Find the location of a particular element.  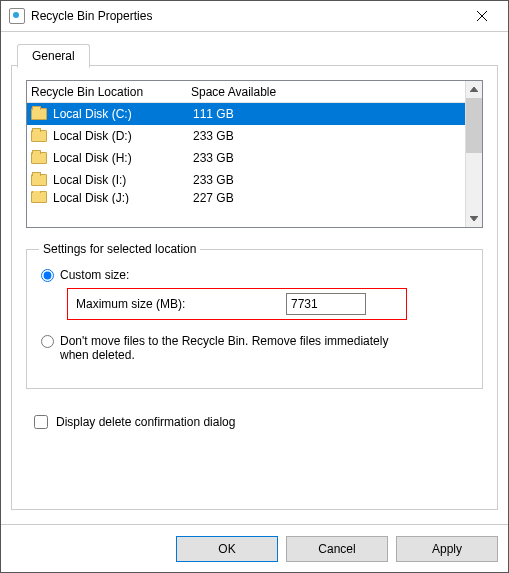

titlebar: Recycle Bin Properties is located at coordinates (254, 16).